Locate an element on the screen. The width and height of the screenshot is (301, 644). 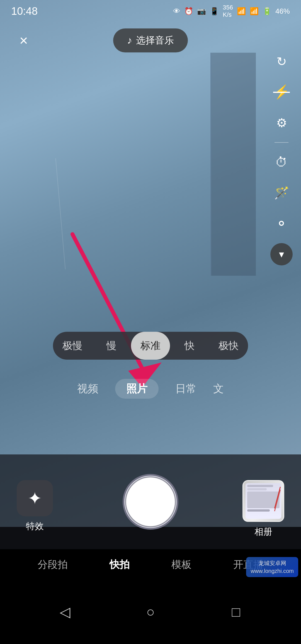
eye-icon: 👁 is located at coordinates (177, 11).